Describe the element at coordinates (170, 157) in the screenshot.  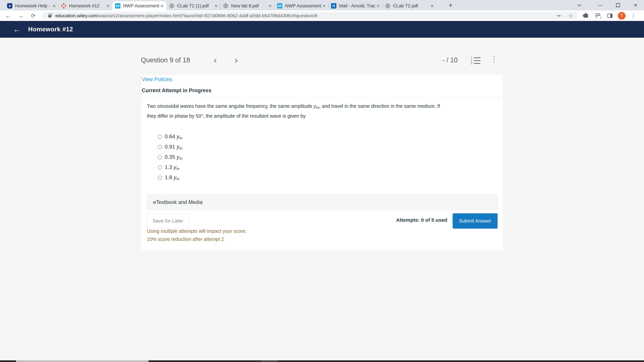
I see `answer-option-3: 0.35 ym` at that location.